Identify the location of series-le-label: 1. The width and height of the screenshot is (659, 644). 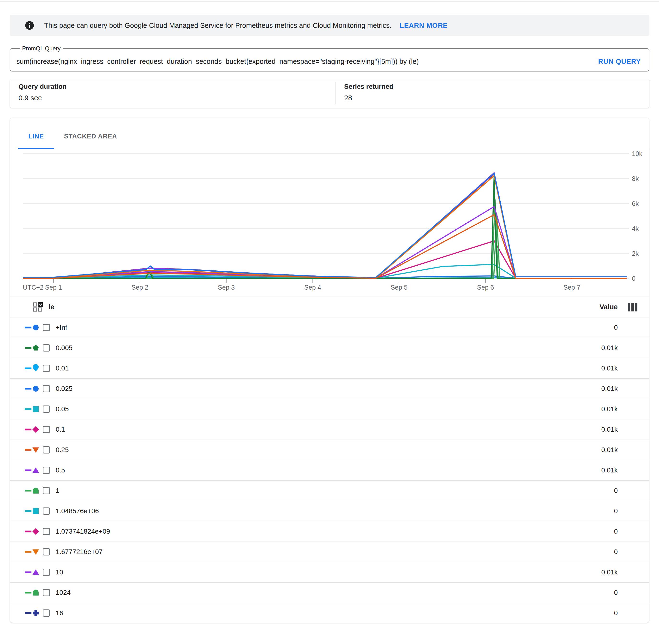
(58, 490).